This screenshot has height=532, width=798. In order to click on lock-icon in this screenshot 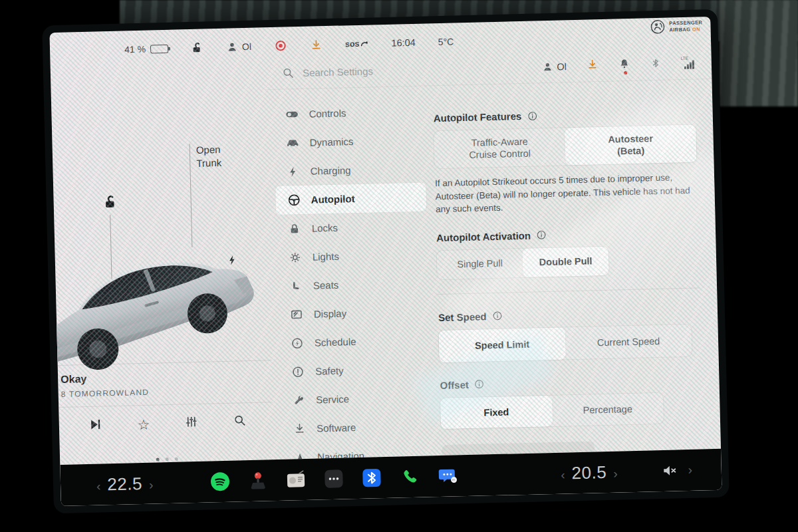, I will do `click(295, 229)`.